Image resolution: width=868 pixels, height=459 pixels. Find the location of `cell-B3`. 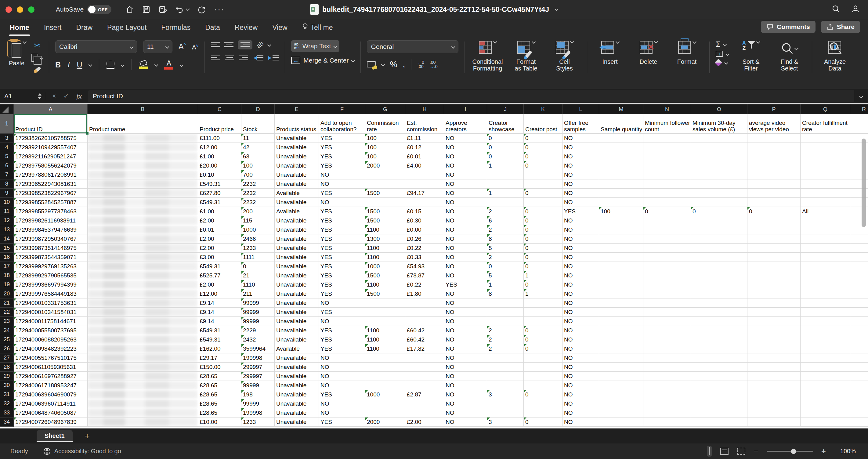

cell-B3 is located at coordinates (143, 138).